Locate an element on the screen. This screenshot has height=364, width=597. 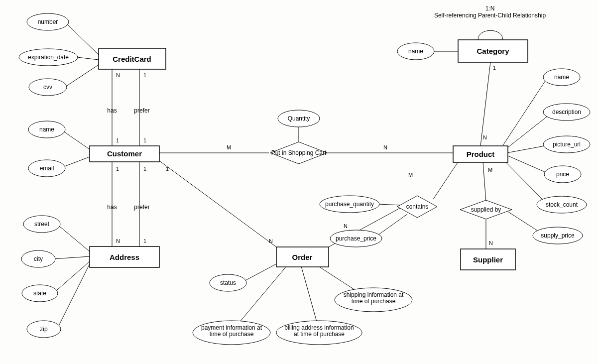
attr-contains-price: purchase_price is located at coordinates (356, 239).